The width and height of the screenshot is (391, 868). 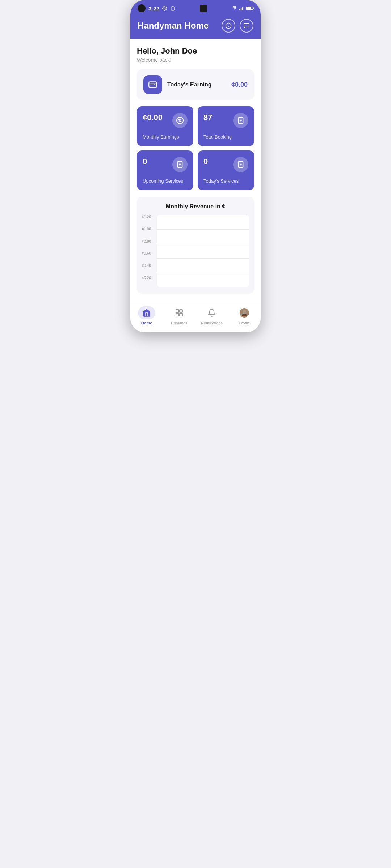 What do you see at coordinates (146, 242) in the screenshot?
I see `y-label-2: ¢0.80` at bounding box center [146, 242].